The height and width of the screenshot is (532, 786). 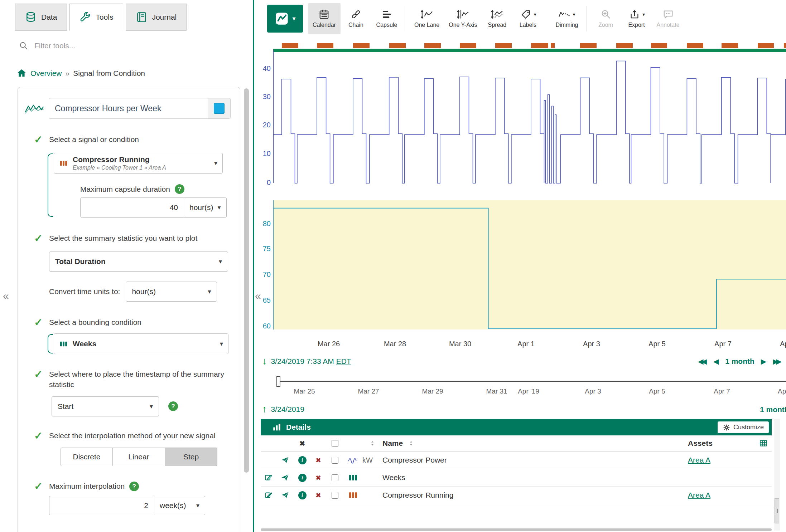 What do you see at coordinates (606, 19) in the screenshot?
I see `toolbar-zoom-button: Zoom` at bounding box center [606, 19].